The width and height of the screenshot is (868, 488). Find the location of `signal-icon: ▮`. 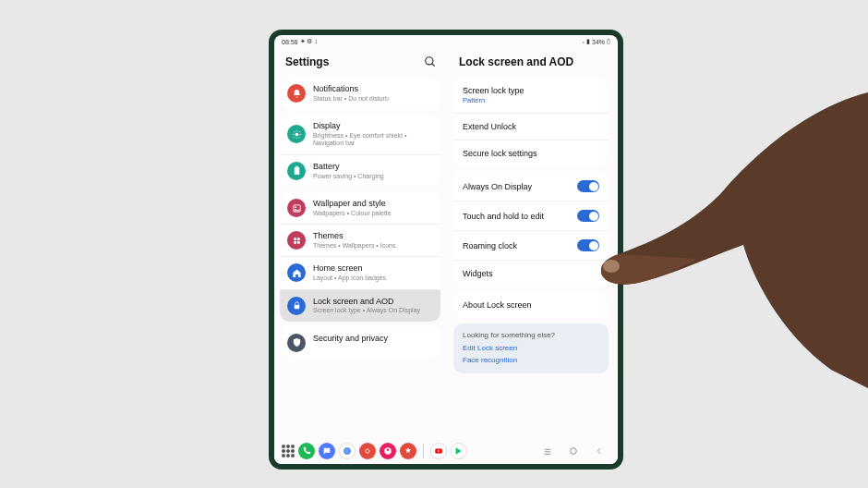

signal-icon: ▮ is located at coordinates (588, 42).